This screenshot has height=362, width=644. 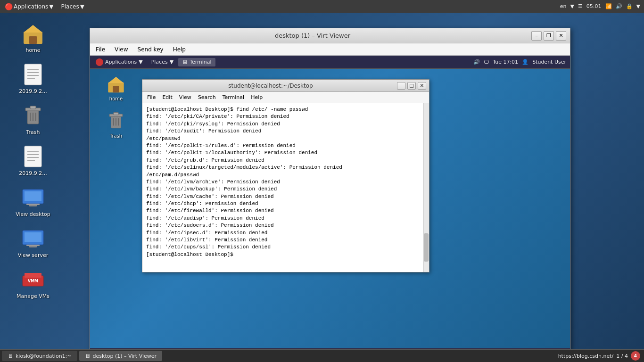 I want to click on vm-places-label: Places, so click(x=159, y=62).